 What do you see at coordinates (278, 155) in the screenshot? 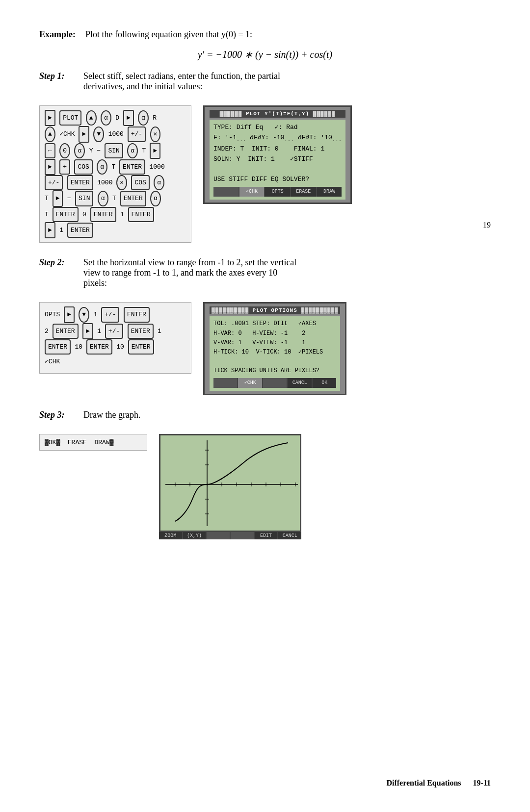
I see `calc-screen1: ▓▓▓▓▓▓ PLOT Y'(T)=F(T,Y) ▓▓▓▓▓▓ TYPE: Di…` at bounding box center [278, 155].